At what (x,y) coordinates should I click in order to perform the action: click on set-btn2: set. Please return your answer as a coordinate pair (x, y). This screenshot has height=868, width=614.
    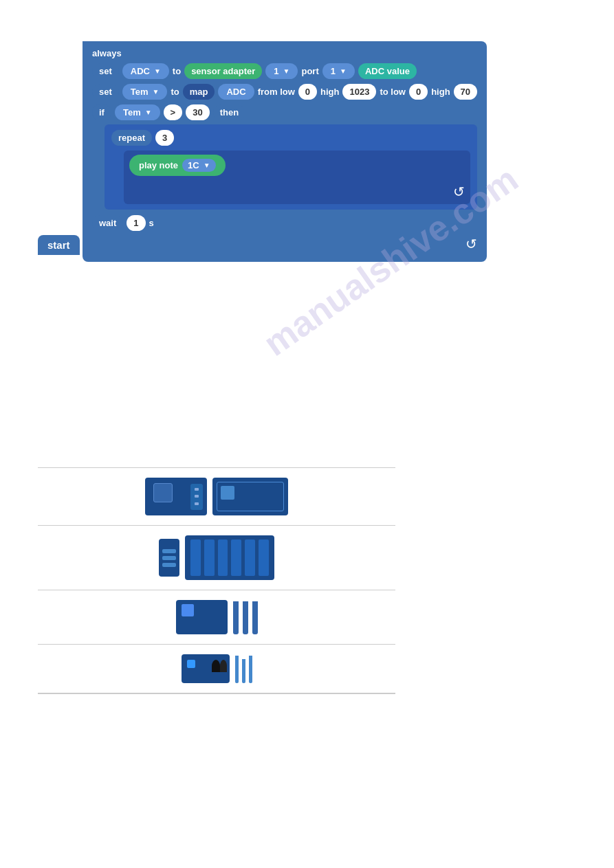
    Looking at the image, I should click on (106, 92).